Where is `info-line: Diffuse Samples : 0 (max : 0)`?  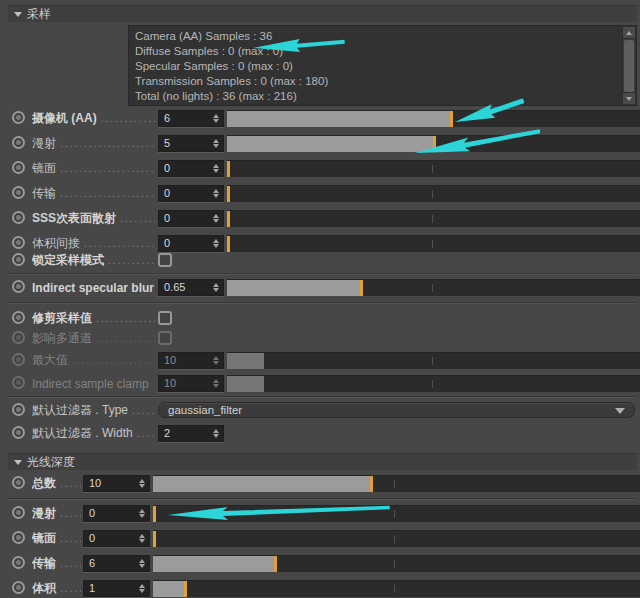
info-line: Diffuse Samples : 0 (max : 0) is located at coordinates (382, 52).